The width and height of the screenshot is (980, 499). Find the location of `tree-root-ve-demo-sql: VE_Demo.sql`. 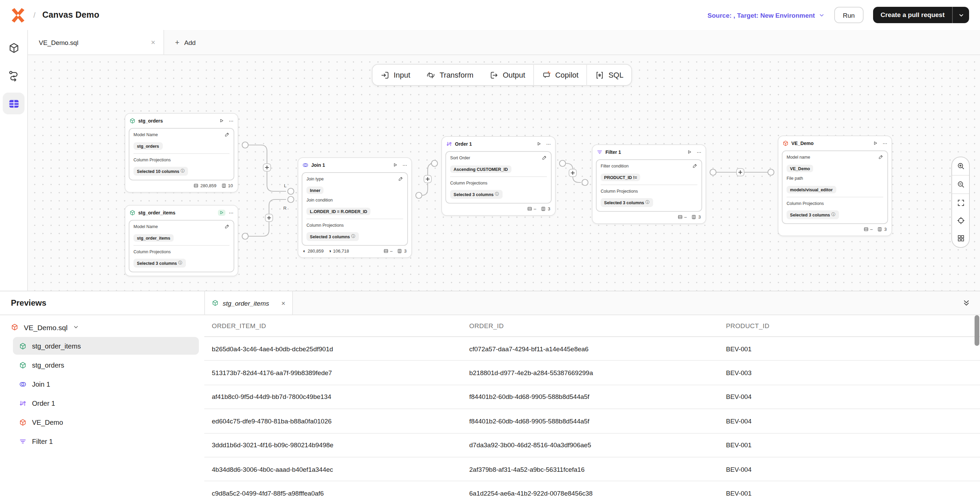

tree-root-ve-demo-sql: VE_Demo.sql is located at coordinates (102, 327).